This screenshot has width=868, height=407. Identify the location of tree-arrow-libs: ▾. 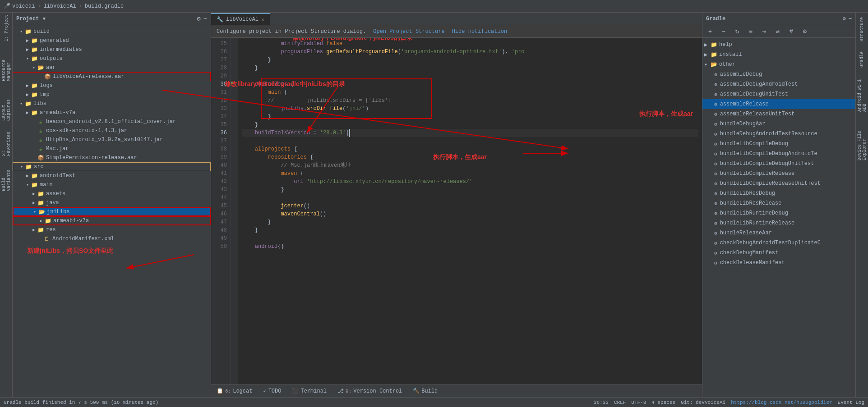
(21, 104).